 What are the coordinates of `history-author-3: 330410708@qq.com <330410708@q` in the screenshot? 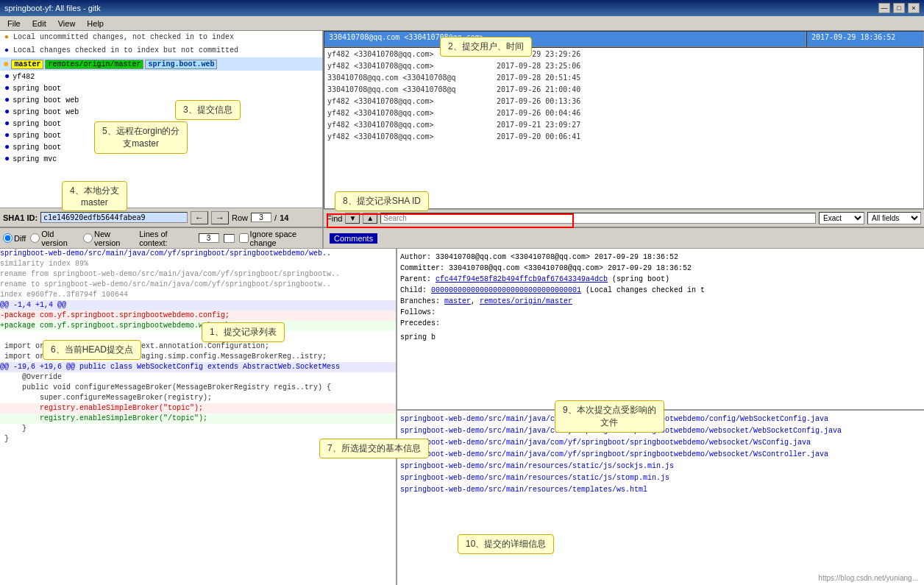 It's located at (412, 90).